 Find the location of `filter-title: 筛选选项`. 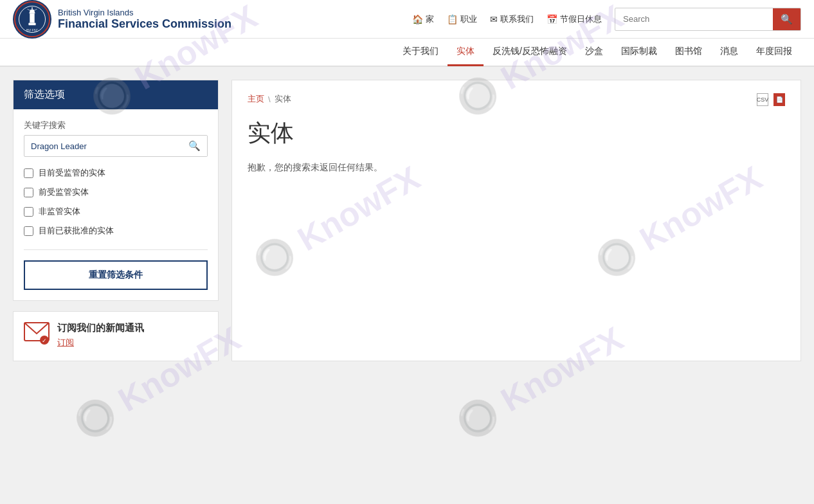

filter-title: 筛选选项 is located at coordinates (116, 95).